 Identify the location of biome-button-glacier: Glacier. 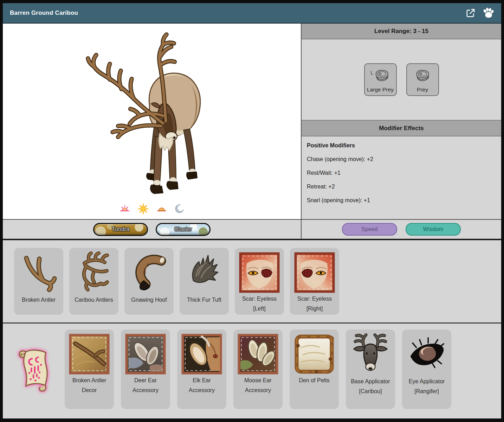
(183, 229).